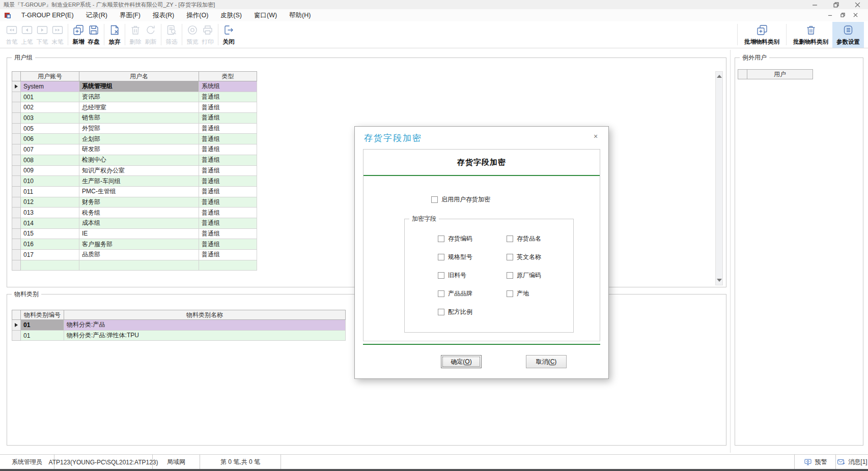 The height and width of the screenshot is (471, 868). Describe the element at coordinates (455, 294) in the screenshot. I see `field-option: 产品品牌` at that location.